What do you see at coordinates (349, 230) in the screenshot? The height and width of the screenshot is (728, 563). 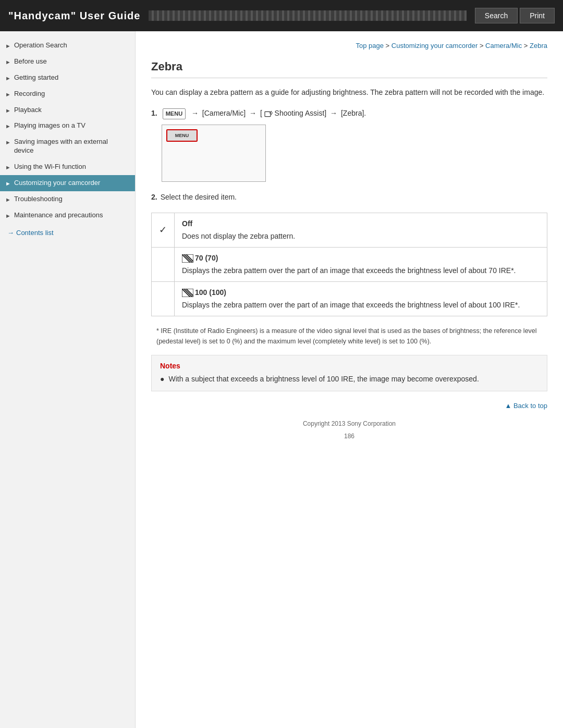 I see `option-row-off: ✓ Off Does not display the zebra pattern…` at bounding box center [349, 230].